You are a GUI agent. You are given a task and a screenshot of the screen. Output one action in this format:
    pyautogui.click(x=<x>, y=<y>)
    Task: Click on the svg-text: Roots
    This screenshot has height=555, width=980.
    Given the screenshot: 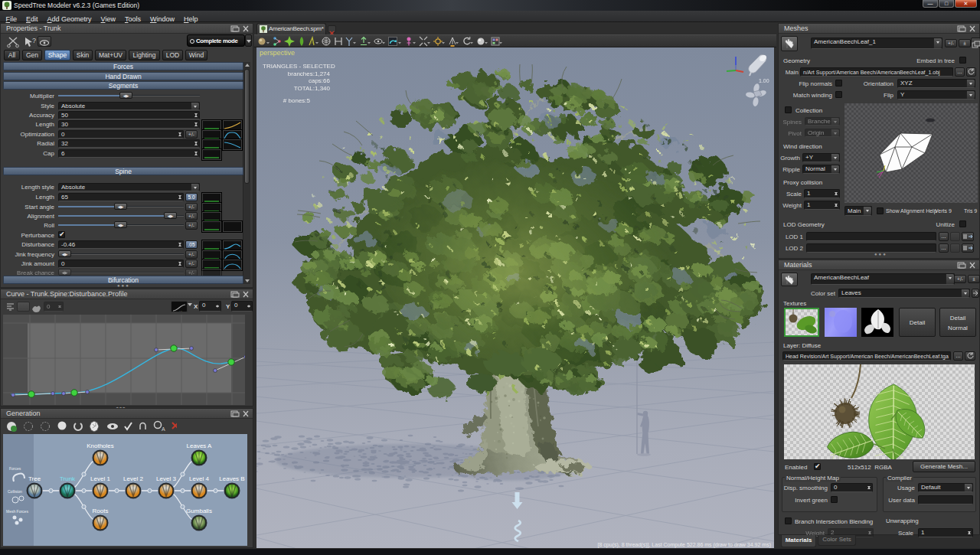 What is the action you would take?
    pyautogui.click(x=101, y=511)
    